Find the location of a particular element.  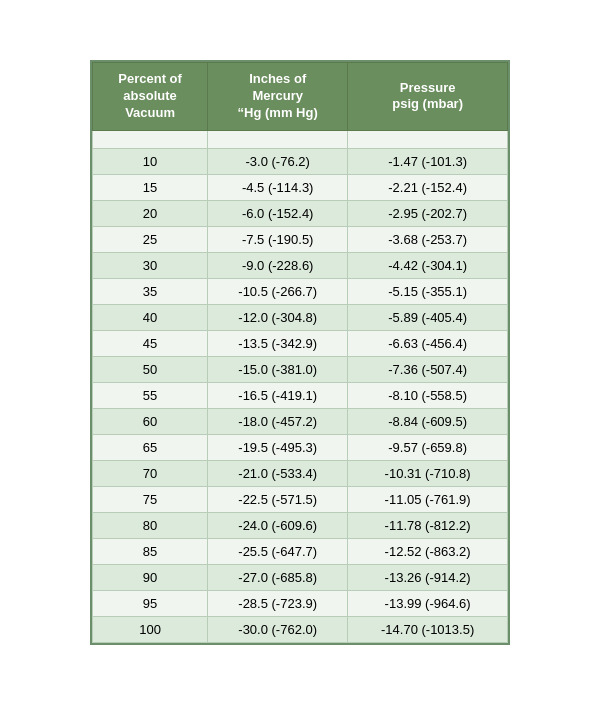

cell-pressure: -3.68 (-253.7) is located at coordinates (428, 239).